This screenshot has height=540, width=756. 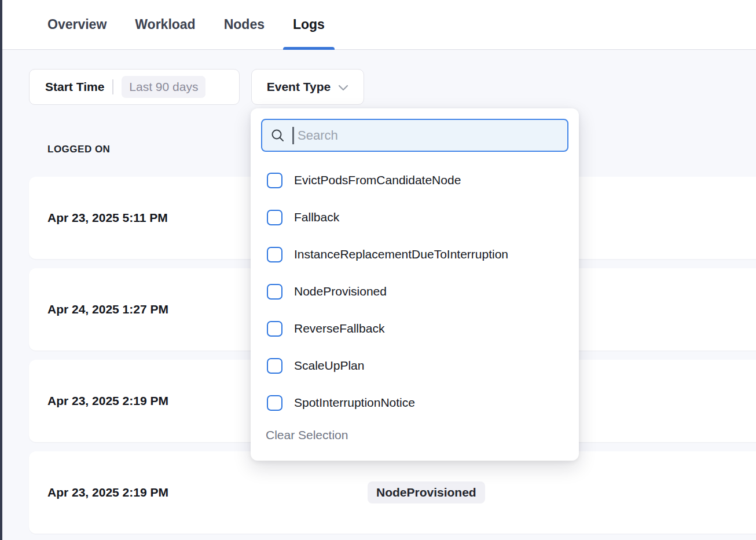 What do you see at coordinates (414, 136) in the screenshot?
I see `dropdown-search` at bounding box center [414, 136].